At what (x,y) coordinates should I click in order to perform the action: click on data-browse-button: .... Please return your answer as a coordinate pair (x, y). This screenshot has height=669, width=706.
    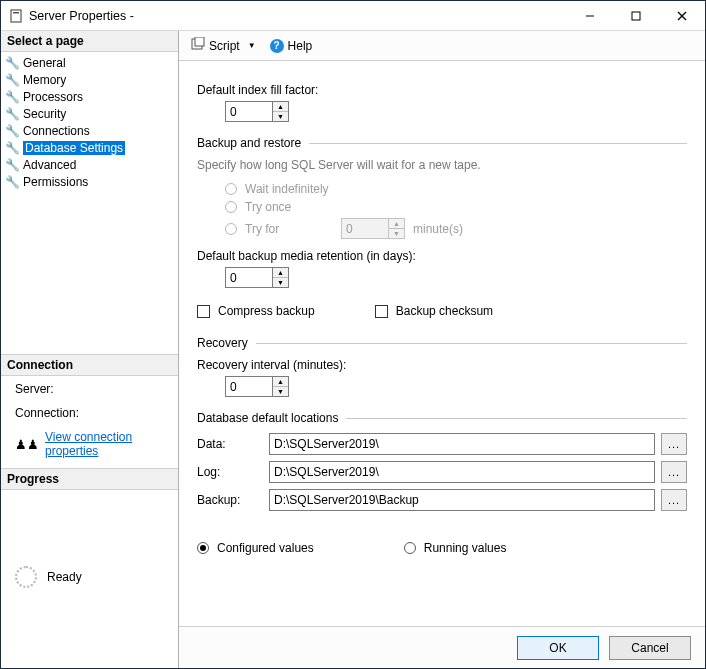
    Looking at the image, I should click on (674, 444).